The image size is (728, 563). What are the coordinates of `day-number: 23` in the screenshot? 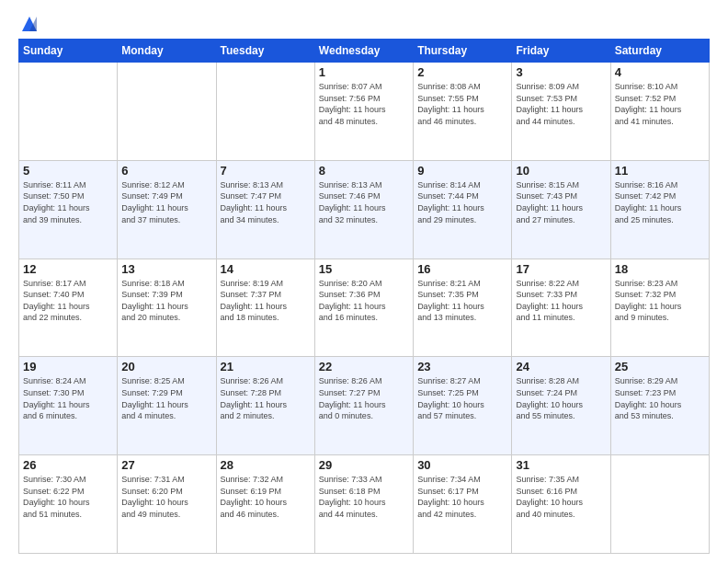 It's located at (462, 366).